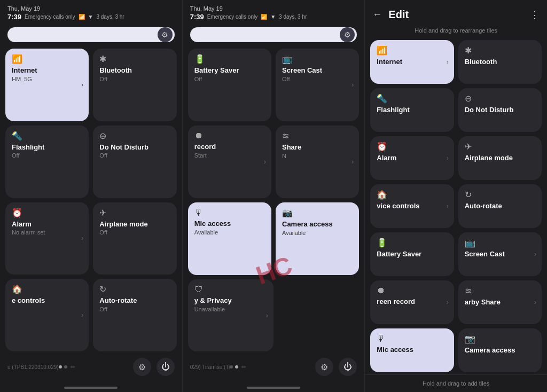 The height and width of the screenshot is (392, 547). Describe the element at coordinates (500, 302) in the screenshot. I see `edit-tile-nearby: ≋ arby Share ›` at that location.